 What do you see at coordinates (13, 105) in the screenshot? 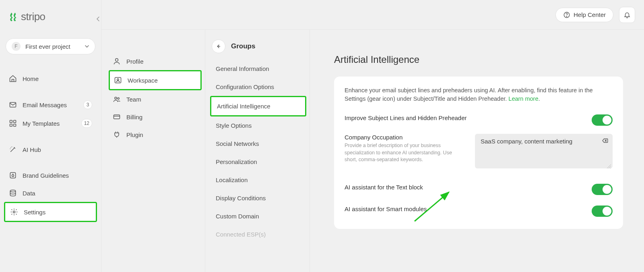
I see `mail-icon` at bounding box center [13, 105].